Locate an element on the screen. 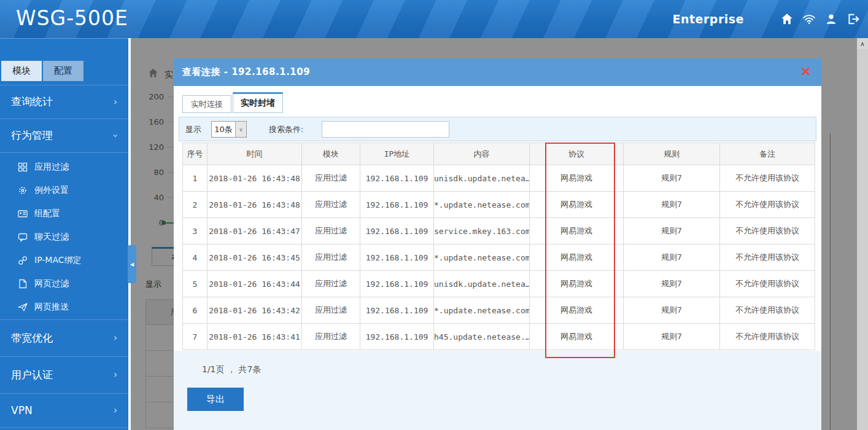  column-header: 备注 is located at coordinates (767, 154).